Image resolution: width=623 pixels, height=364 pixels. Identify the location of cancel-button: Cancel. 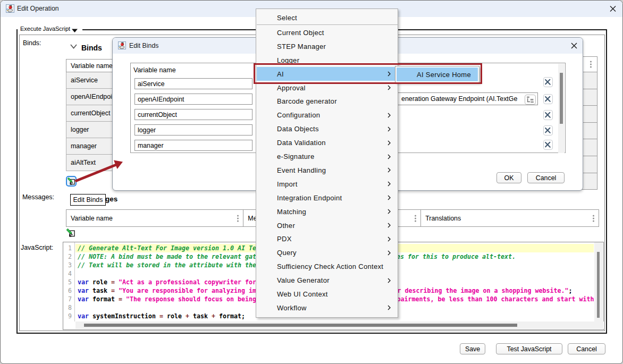
(587, 349).